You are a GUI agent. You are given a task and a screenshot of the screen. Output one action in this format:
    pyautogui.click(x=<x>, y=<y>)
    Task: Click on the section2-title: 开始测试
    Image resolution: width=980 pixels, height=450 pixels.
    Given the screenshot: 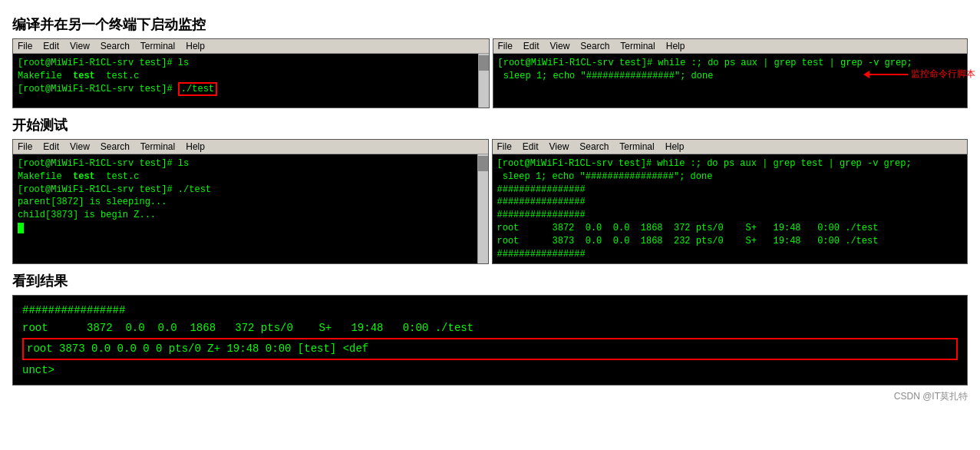 What is the action you would take?
    pyautogui.click(x=490, y=125)
    